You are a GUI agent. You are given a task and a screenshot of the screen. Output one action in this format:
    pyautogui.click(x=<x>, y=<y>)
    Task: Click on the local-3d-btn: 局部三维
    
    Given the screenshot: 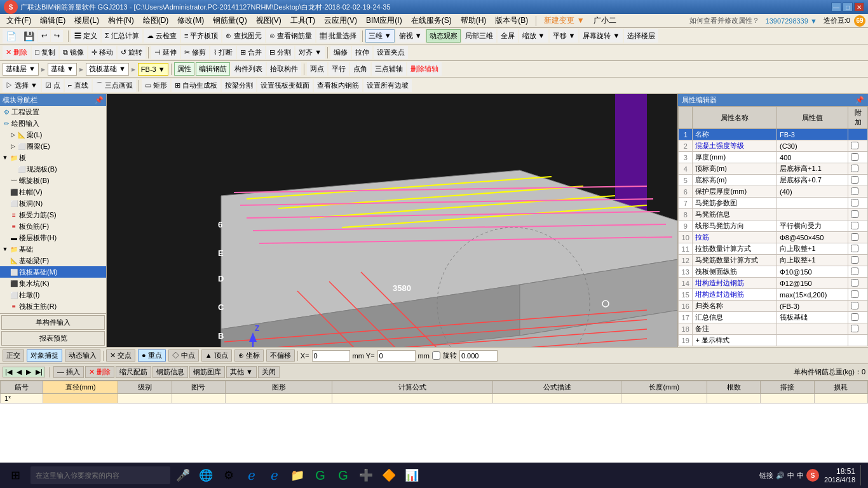 What is the action you would take?
    pyautogui.click(x=479, y=36)
    